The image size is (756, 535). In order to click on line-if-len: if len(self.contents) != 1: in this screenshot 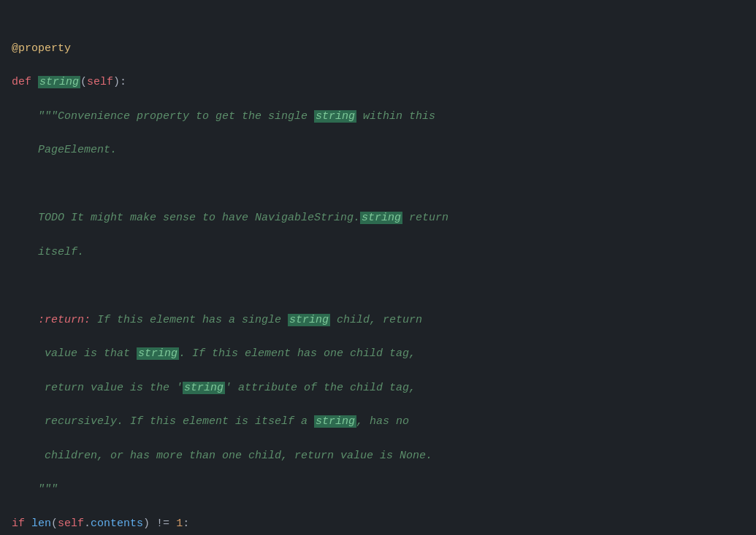, I will do `click(378, 524)`.